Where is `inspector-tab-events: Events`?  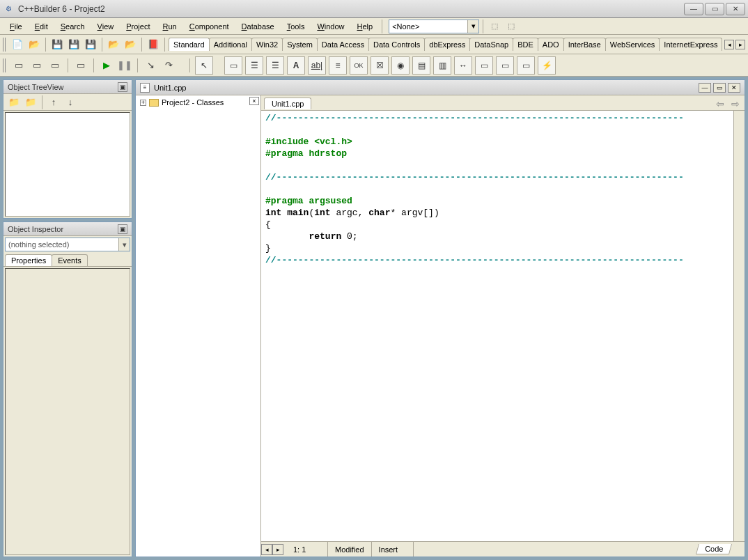
inspector-tab-events: Events is located at coordinates (70, 260).